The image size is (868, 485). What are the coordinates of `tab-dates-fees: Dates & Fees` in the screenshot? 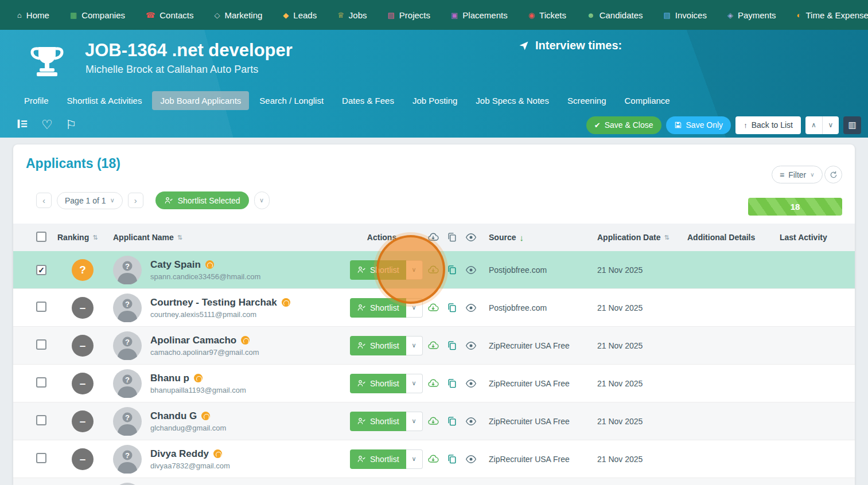 It's located at (368, 101).